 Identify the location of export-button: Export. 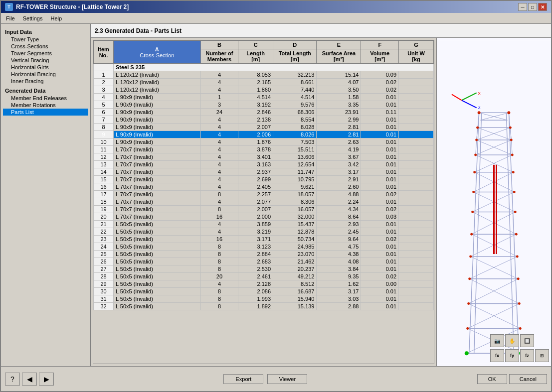
(243, 379).